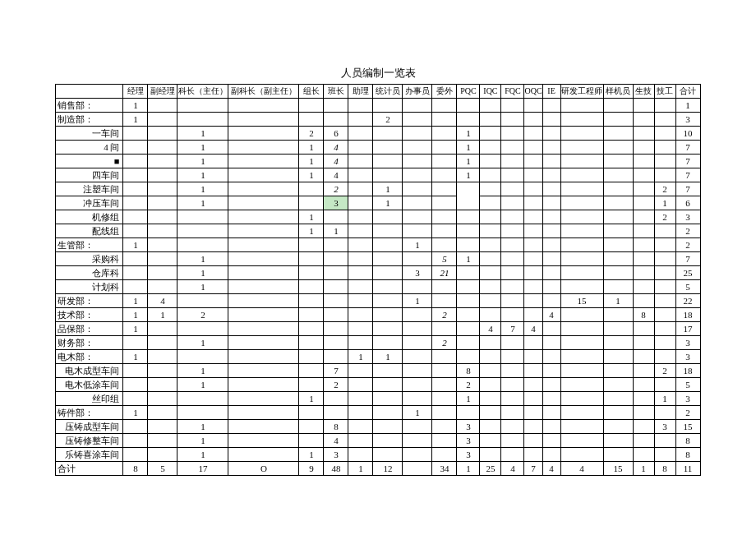 This screenshot has width=756, height=535. I want to click on cell: 8, so click(688, 440).